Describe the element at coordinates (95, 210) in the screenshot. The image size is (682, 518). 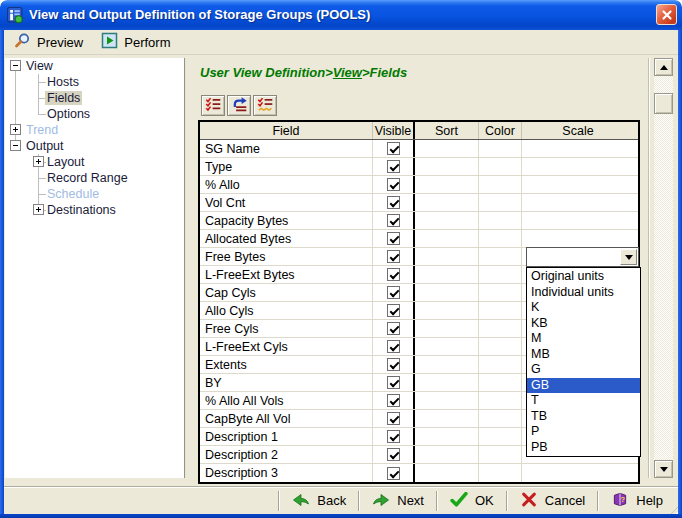
I see `tree-item-destinations: Destinations` at that location.